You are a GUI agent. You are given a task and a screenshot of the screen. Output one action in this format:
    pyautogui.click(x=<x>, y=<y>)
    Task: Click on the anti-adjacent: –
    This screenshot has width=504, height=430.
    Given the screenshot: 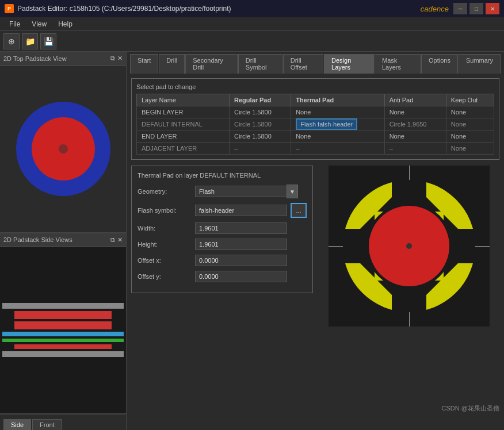 What is the action you would take?
    pyautogui.click(x=415, y=148)
    